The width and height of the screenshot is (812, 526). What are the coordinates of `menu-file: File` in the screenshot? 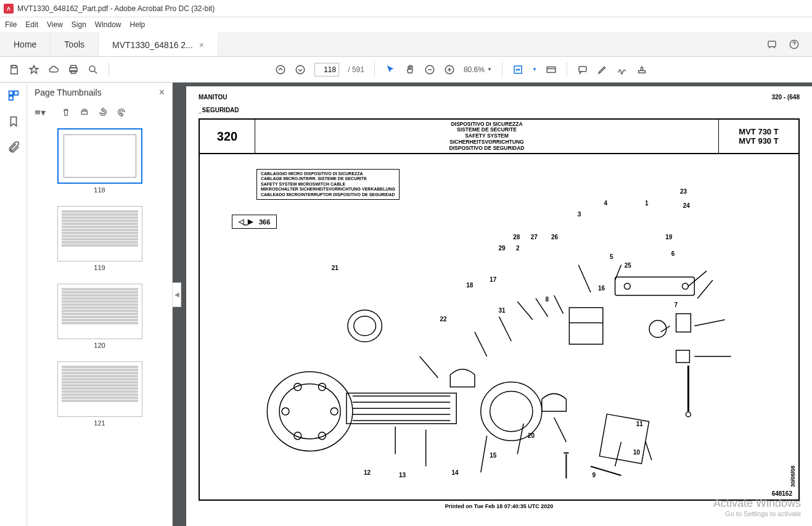 It's located at (11, 25).